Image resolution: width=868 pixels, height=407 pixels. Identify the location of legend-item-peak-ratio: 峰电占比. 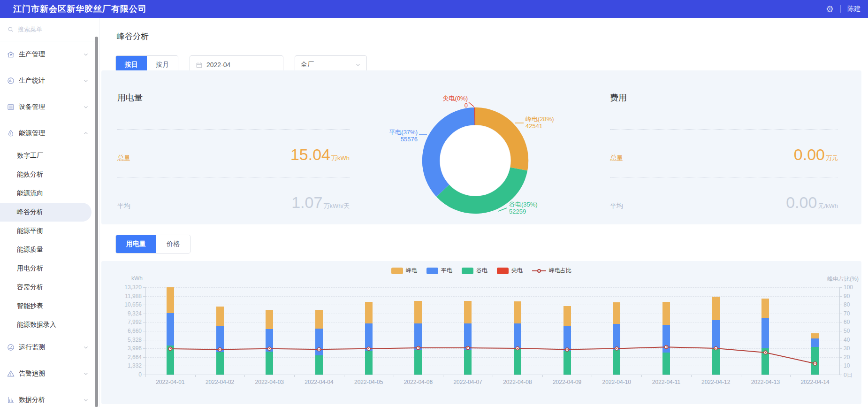
(552, 270).